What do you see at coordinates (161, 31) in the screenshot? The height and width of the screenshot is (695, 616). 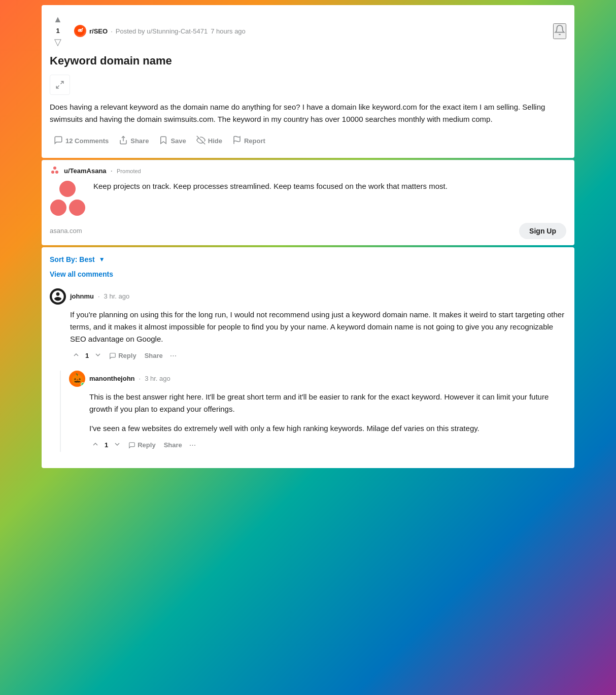 I see `posted-by: Posted by u/Stunning-Cat-5471` at bounding box center [161, 31].